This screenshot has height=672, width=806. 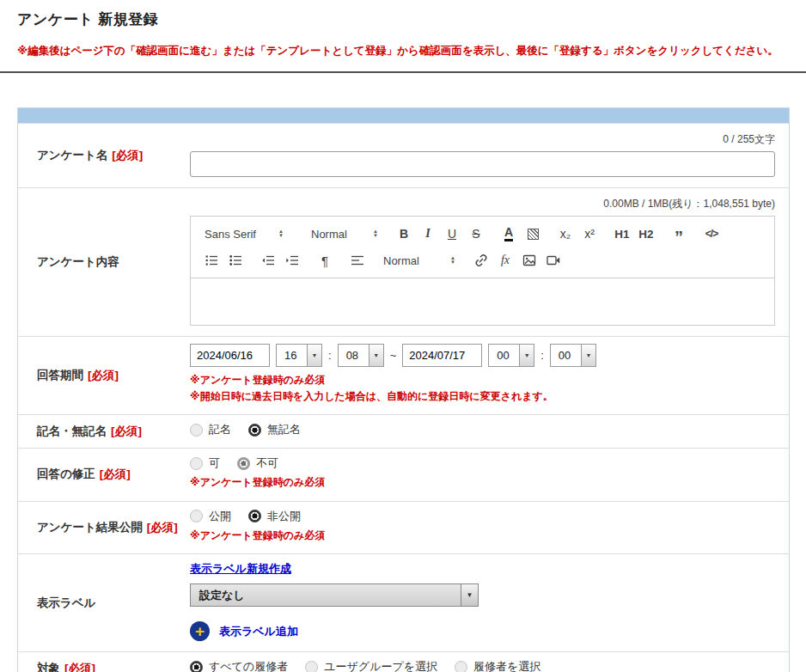 What do you see at coordinates (275, 430) in the screenshot?
I see `radio-option-anonymous: 無記名` at bounding box center [275, 430].